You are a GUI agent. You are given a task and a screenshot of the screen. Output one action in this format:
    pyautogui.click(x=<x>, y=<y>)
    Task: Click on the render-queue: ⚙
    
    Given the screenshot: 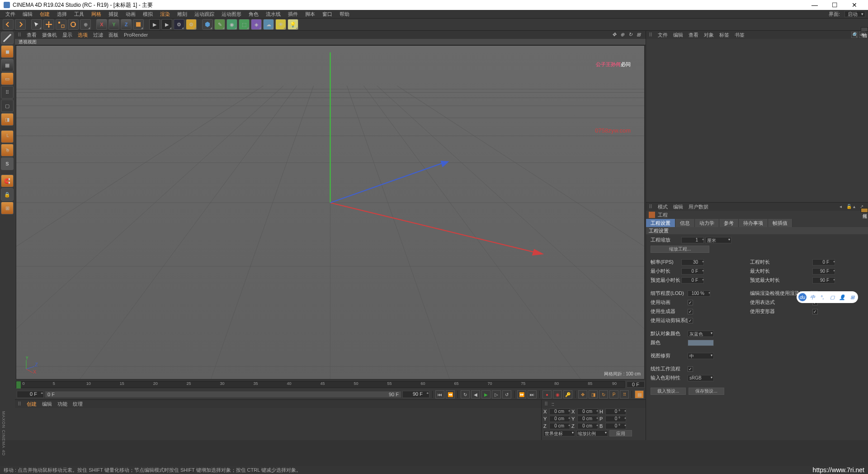 What is the action you would take?
    pyautogui.click(x=191, y=24)
    